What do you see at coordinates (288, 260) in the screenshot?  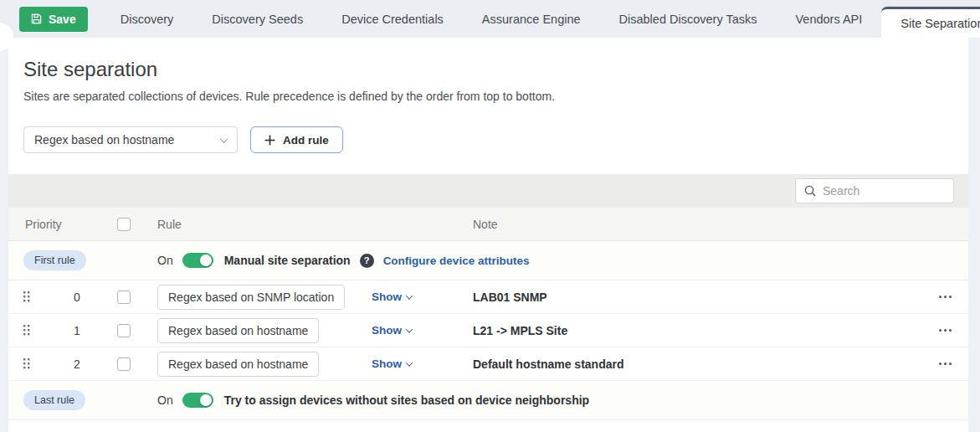 I see `first-rule-label: Manual site separation` at bounding box center [288, 260].